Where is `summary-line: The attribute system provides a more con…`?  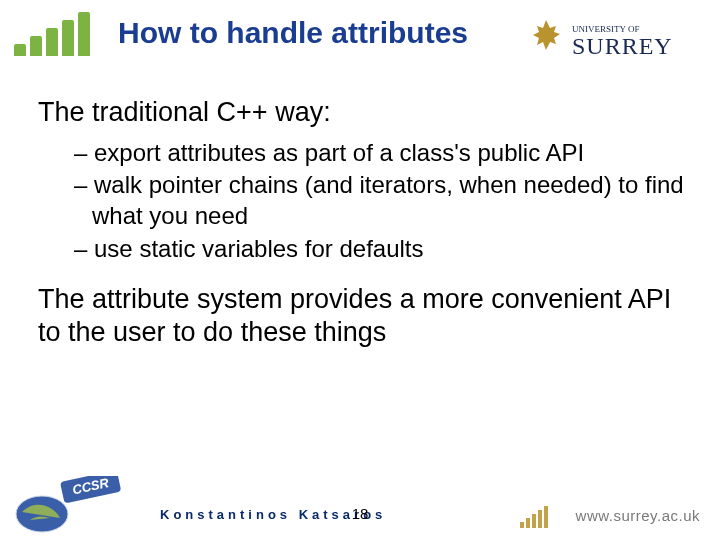 summary-line: The attribute system provides a more con… is located at coordinates (364, 317).